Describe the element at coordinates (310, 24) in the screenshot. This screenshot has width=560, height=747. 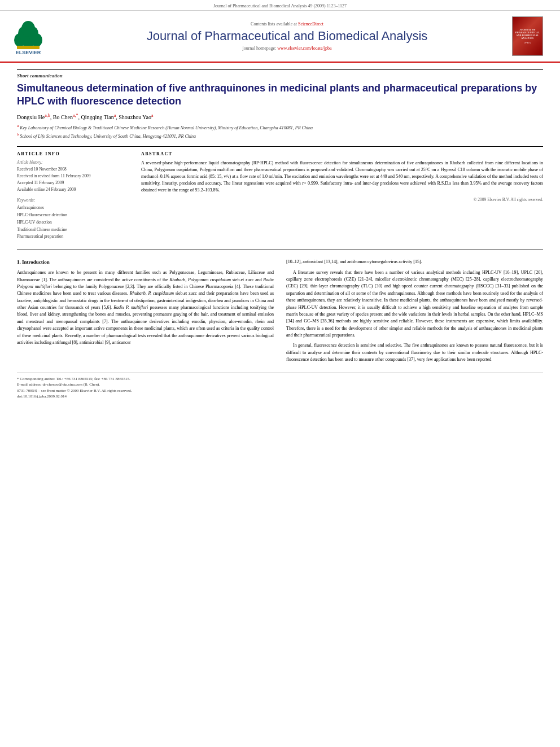
I see `sciencedirect-link: ScienceDirect` at that location.